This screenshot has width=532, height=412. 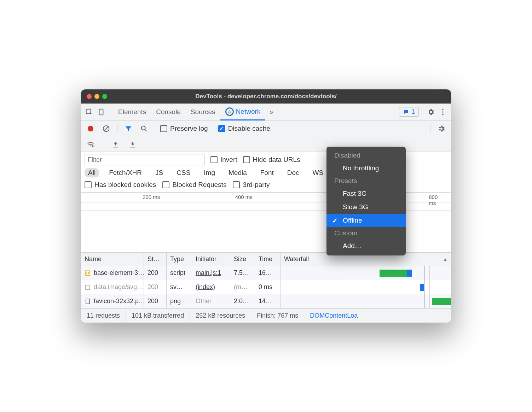 I want to click on dd-item-offline: Offline, so click(x=366, y=220).